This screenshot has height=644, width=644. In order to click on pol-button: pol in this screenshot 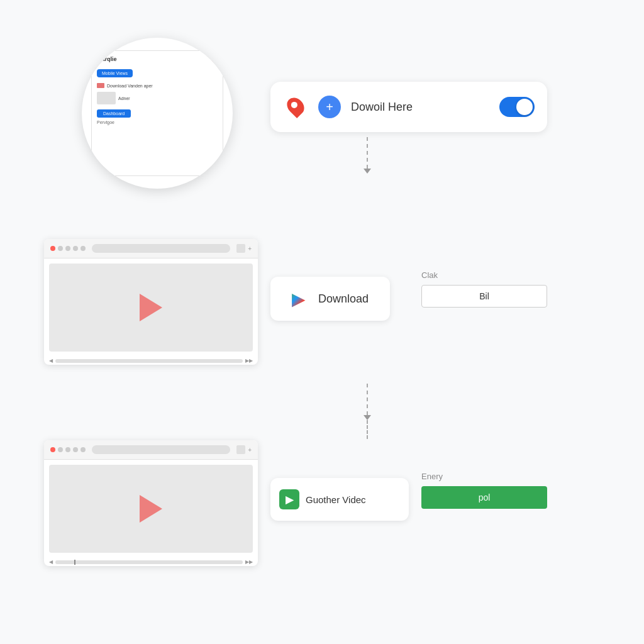, I will do `click(484, 497)`.